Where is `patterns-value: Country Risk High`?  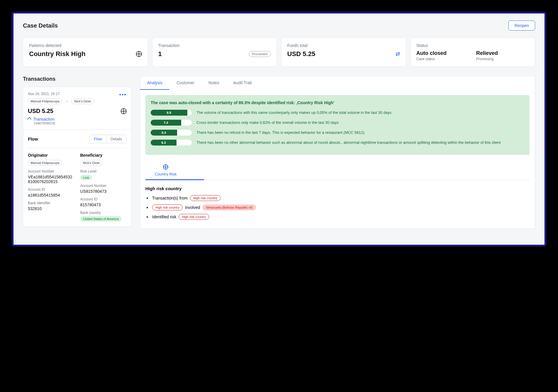 patterns-value: Country Risk High is located at coordinates (57, 54).